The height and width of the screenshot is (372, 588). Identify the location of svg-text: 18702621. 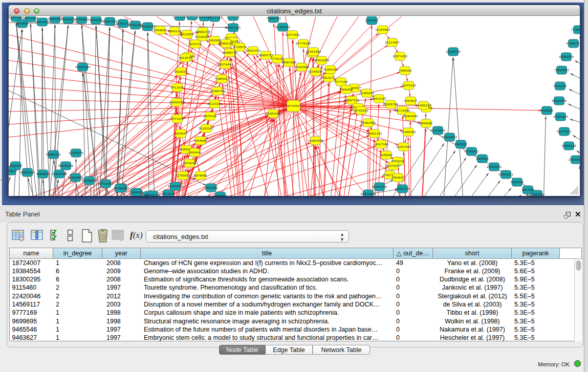
(361, 111).